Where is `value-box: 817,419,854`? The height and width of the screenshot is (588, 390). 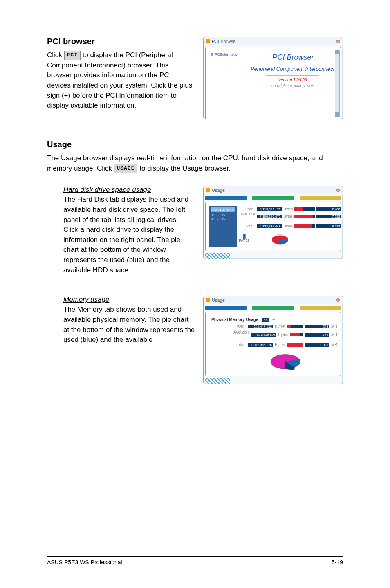 value-box: 817,419,854 is located at coordinates (264, 334).